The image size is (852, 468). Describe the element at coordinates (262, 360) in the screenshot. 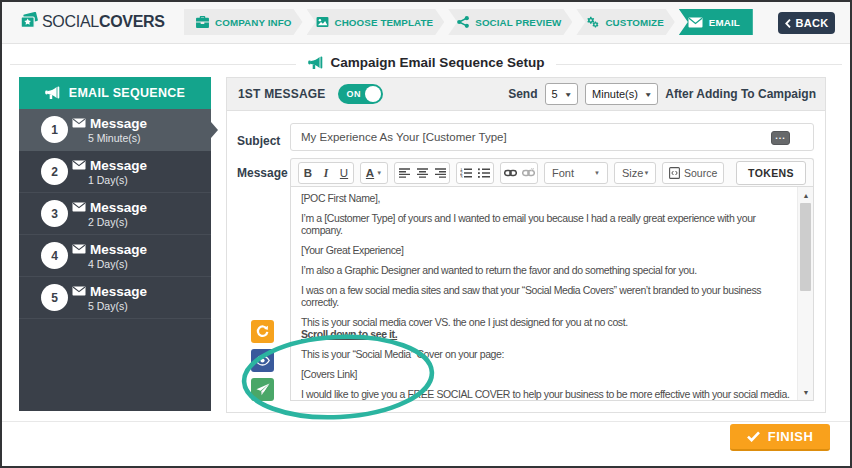

I see `eye-icon` at that location.